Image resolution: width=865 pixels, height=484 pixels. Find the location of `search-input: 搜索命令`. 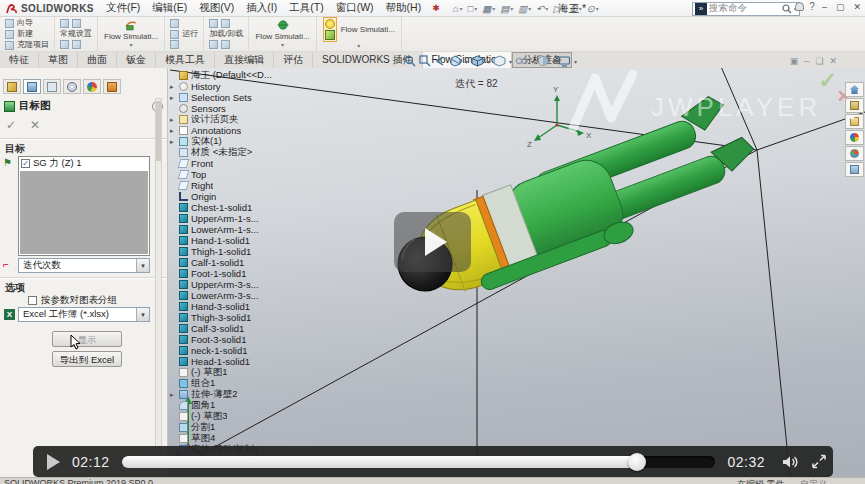

search-input: 搜索命令 is located at coordinates (744, 8).